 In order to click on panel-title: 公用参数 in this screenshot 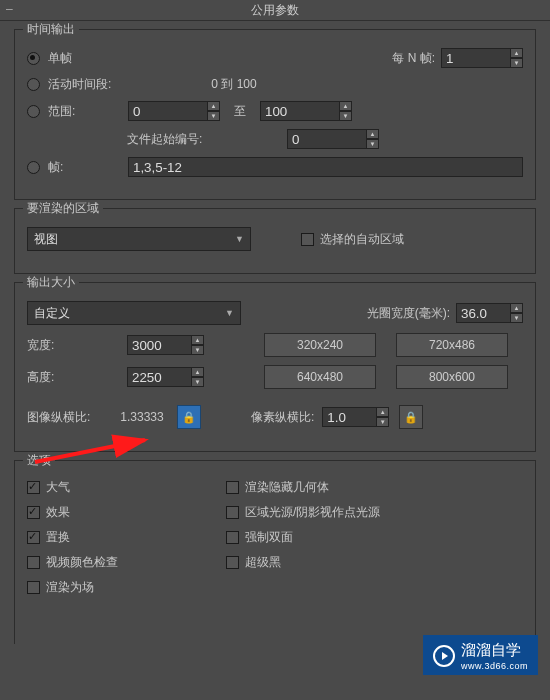, I will do `click(275, 10)`.